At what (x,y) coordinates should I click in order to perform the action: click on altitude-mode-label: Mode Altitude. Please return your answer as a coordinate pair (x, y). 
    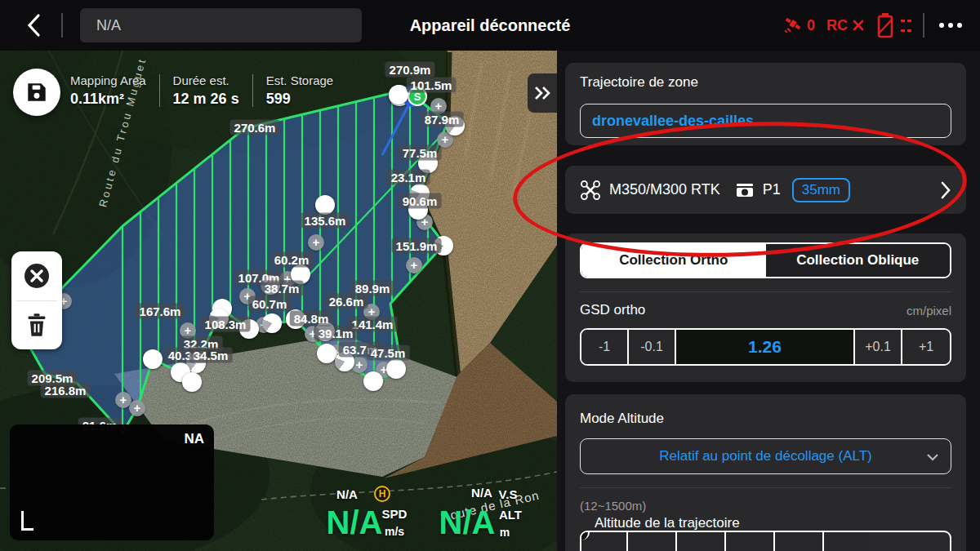
    Looking at the image, I should click on (622, 419).